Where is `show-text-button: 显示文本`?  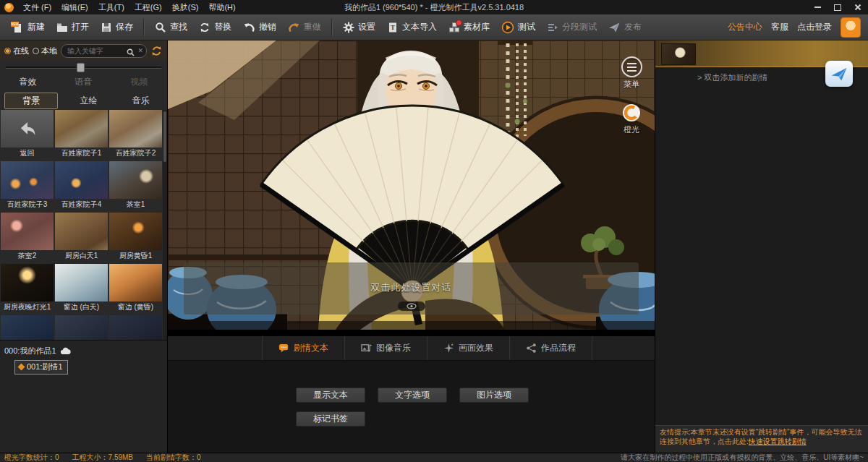
show-text-button: 显示文本 is located at coordinates (331, 395).